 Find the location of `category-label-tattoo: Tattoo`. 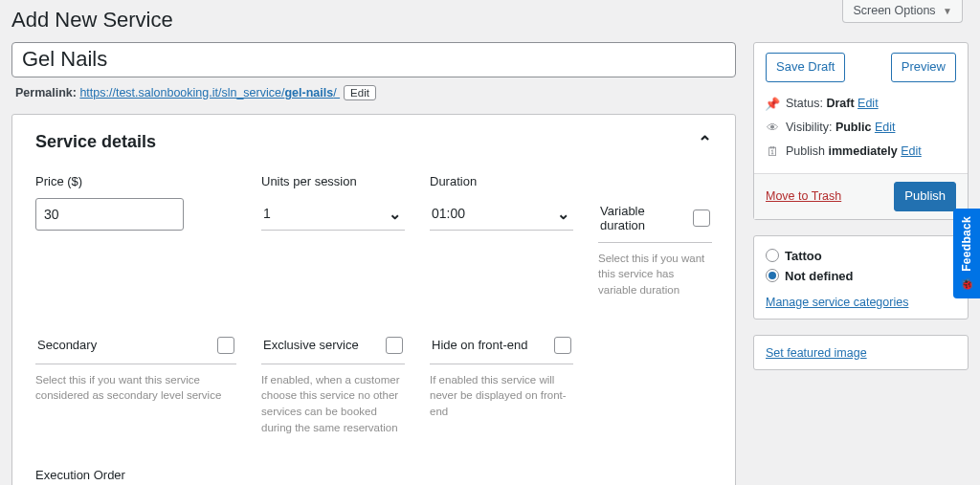

category-label-tattoo: Tattoo is located at coordinates (804, 256).